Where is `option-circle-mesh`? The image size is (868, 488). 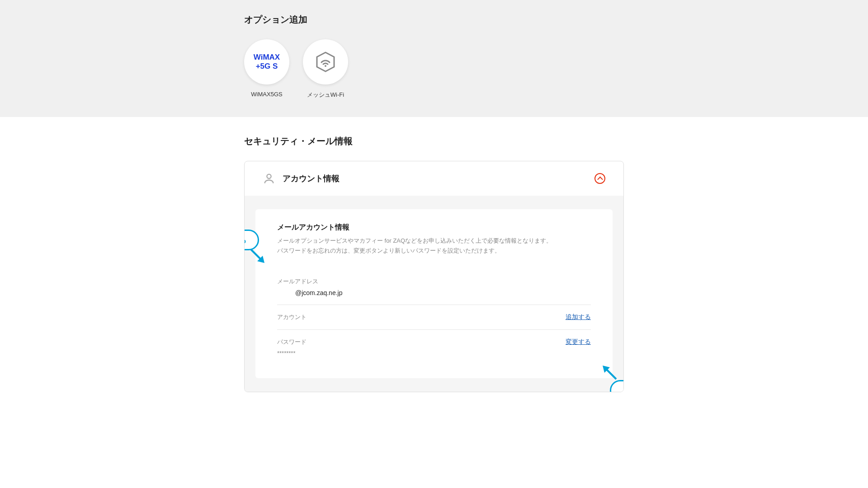 option-circle-mesh is located at coordinates (326, 62).